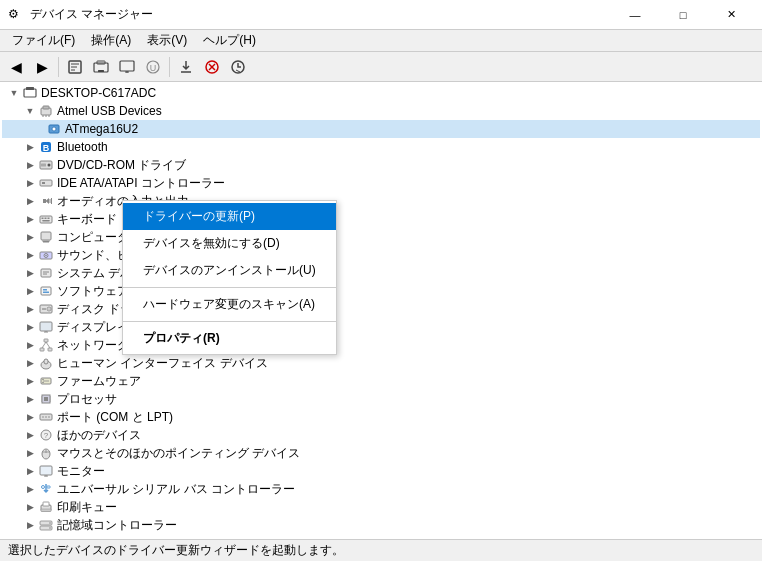 The height and width of the screenshot is (561, 762). Describe the element at coordinates (46, 291) in the screenshot. I see `swdev-icon` at that location.